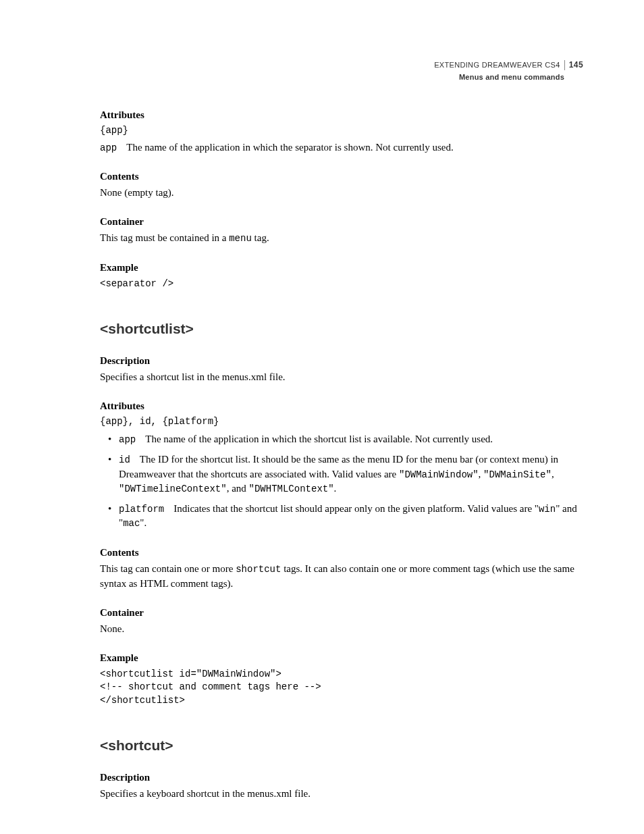  Describe the element at coordinates (342, 148) in the screenshot. I see `attr-app-definition: appThe name of the application in which …` at that location.